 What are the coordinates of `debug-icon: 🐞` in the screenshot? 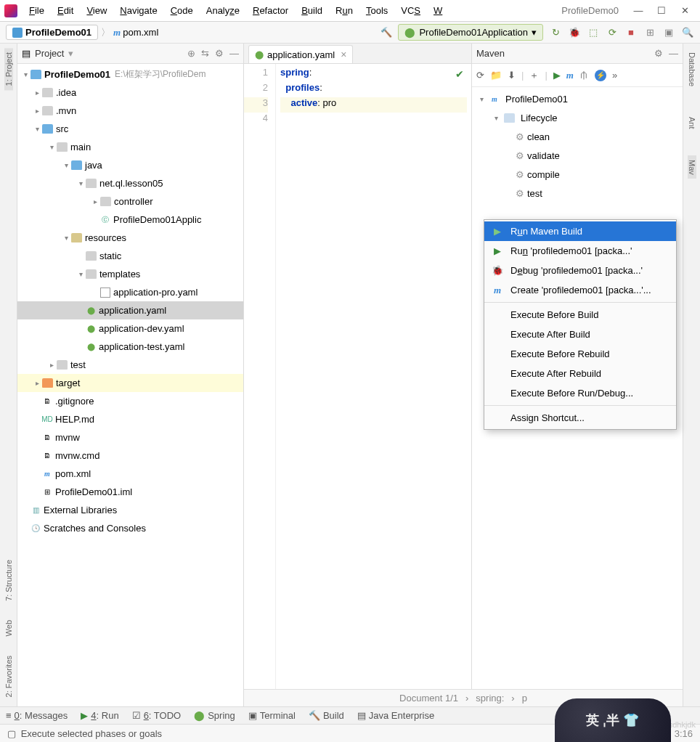 It's located at (574, 33).